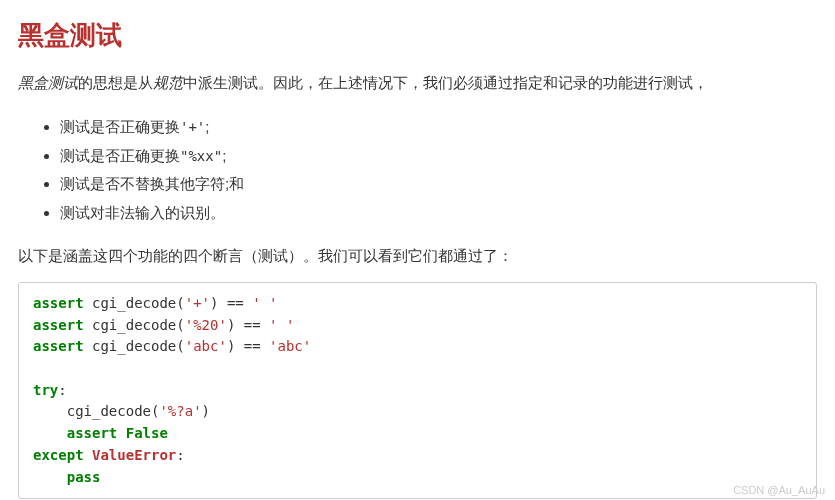 The image size is (835, 500). What do you see at coordinates (168, 82) in the screenshot?
I see `intro-em2: 规范` at bounding box center [168, 82].